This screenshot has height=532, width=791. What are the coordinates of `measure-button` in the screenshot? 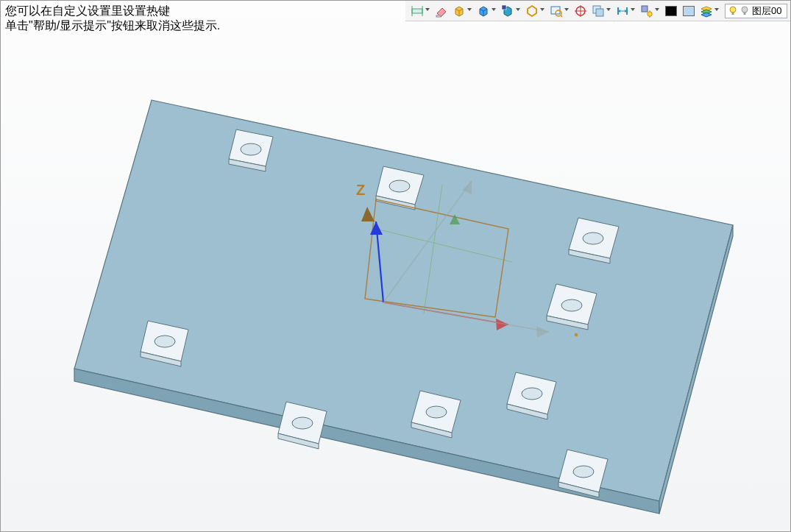 It's located at (625, 11).